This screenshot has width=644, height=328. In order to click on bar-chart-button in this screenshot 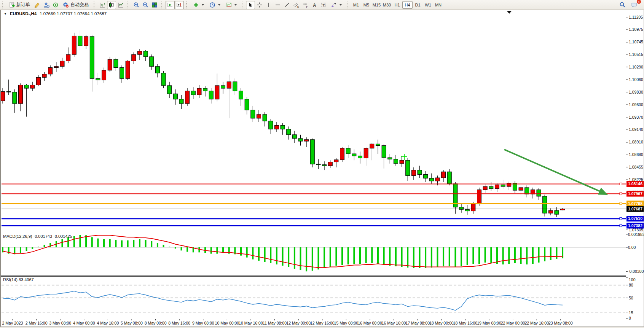, I will do `click(102, 5)`.